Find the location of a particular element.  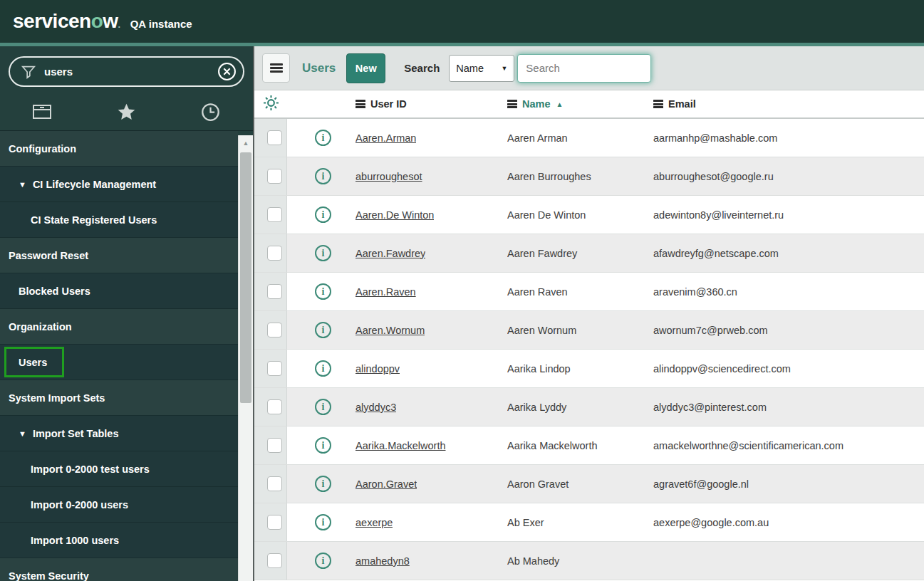

sidebar-item-label: CI Lifecycle Management is located at coordinates (94, 184).